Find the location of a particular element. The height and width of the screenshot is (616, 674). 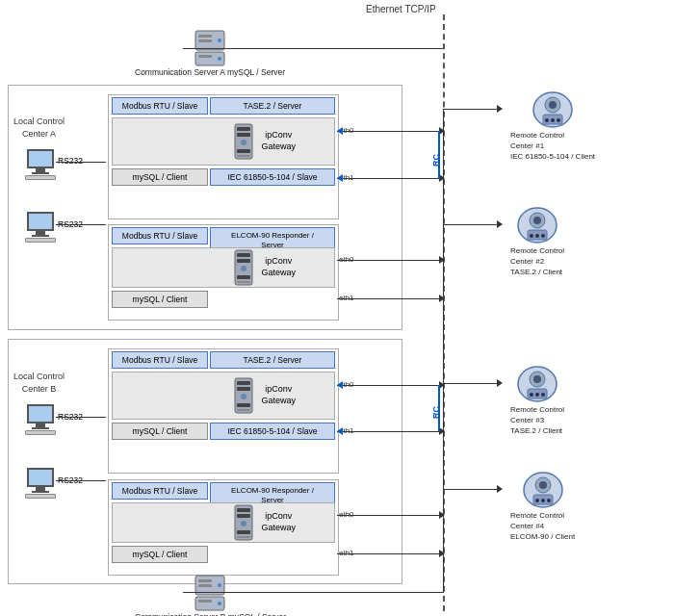

line-comm-b is located at coordinates (313, 593).